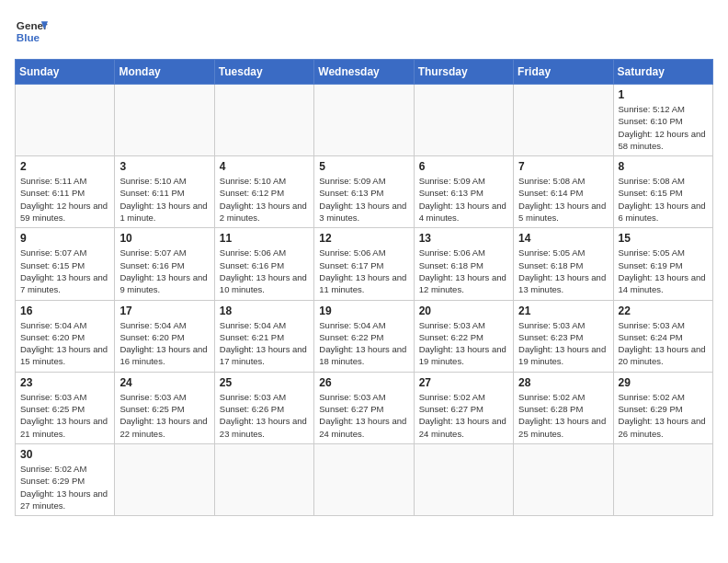 The width and height of the screenshot is (728, 563). I want to click on weekday-header-thursday: Thursday, so click(463, 72).